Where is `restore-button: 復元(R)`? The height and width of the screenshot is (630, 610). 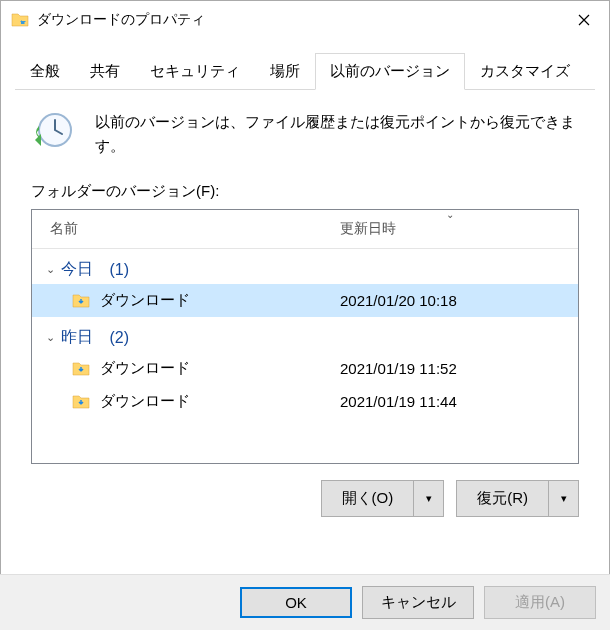 restore-button: 復元(R) is located at coordinates (502, 498).